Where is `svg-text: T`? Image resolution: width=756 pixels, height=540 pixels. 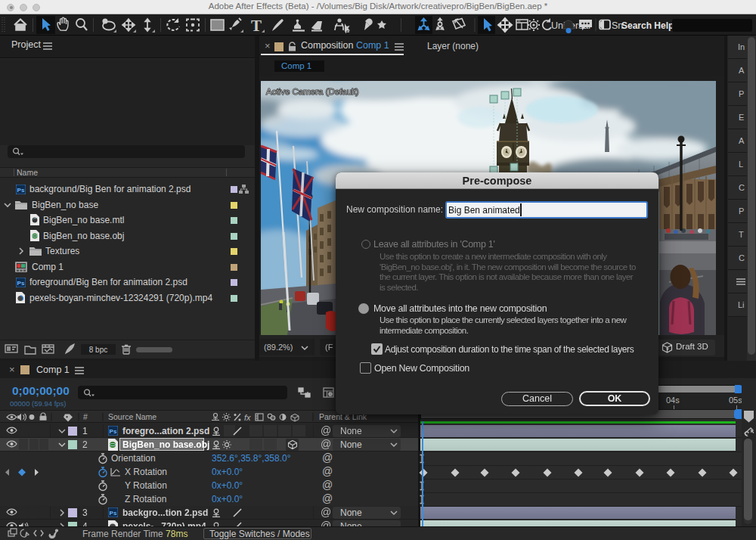
svg-text: T is located at coordinates (256, 26).